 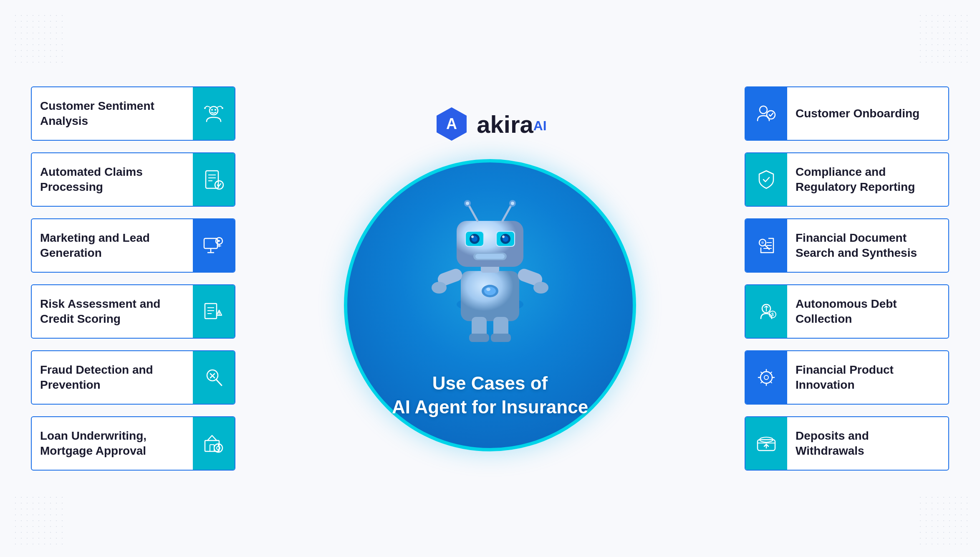 I want to click on card-title-deposits-withdrawals: Deposits and Withdrawals, so click(x=868, y=443).